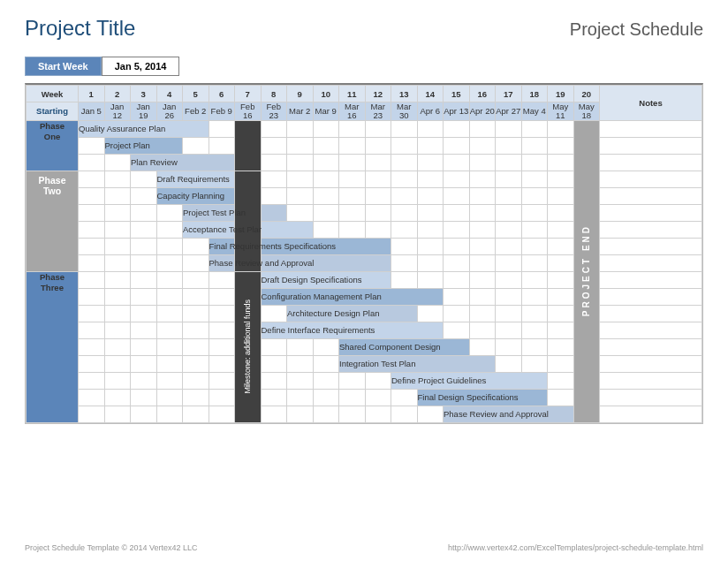  I want to click on table-row: Phase Two Draft Requirements, so click(364, 178).